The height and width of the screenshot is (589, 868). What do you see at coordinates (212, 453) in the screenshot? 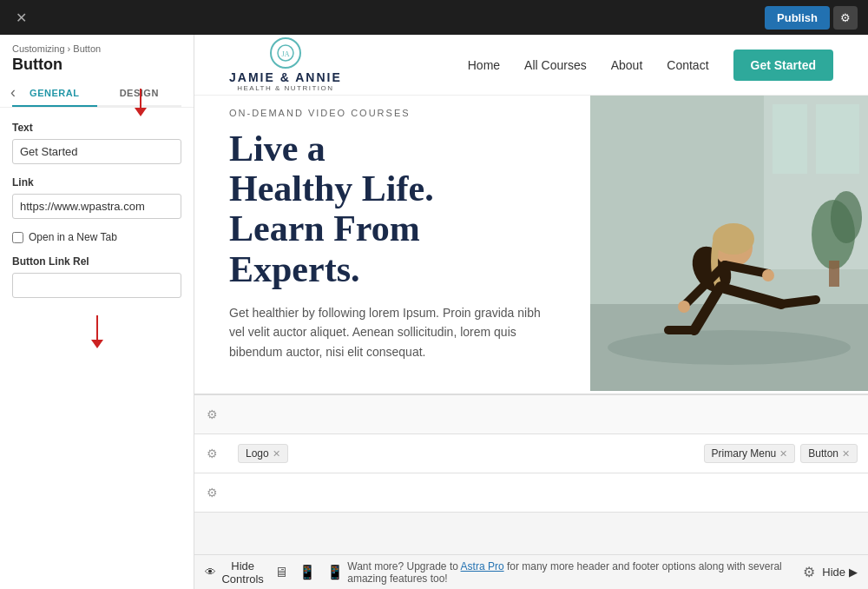
I see `builder-row-2-icon: ⚙` at bounding box center [212, 453].